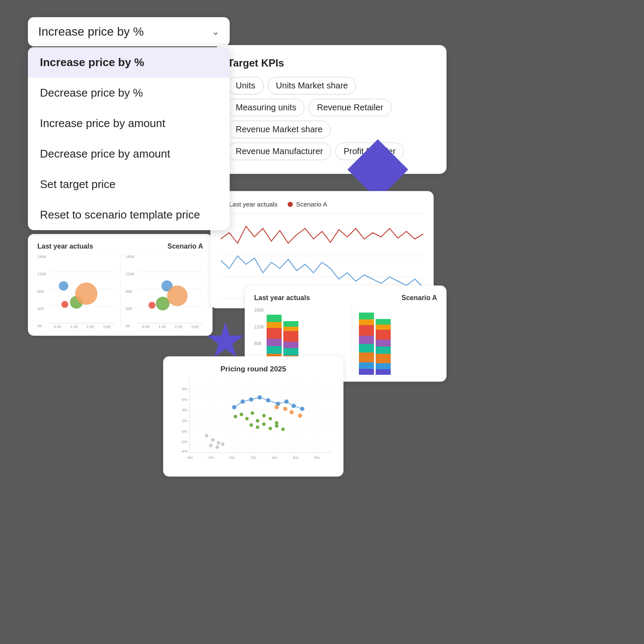  Describe the element at coordinates (129, 185) in the screenshot. I see `dropdown-option-4: Set target price` at that location.